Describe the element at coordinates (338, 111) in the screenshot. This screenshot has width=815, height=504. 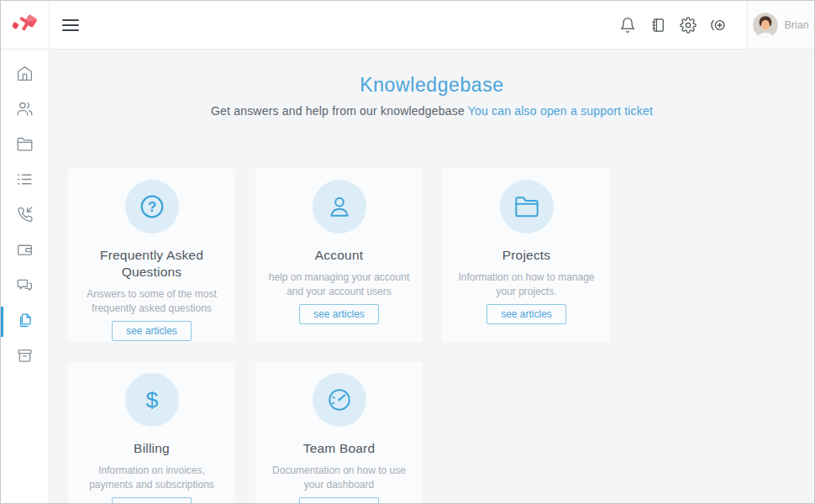
I see `subtitle-text: Get answers and help from our knowledgeb…` at that location.